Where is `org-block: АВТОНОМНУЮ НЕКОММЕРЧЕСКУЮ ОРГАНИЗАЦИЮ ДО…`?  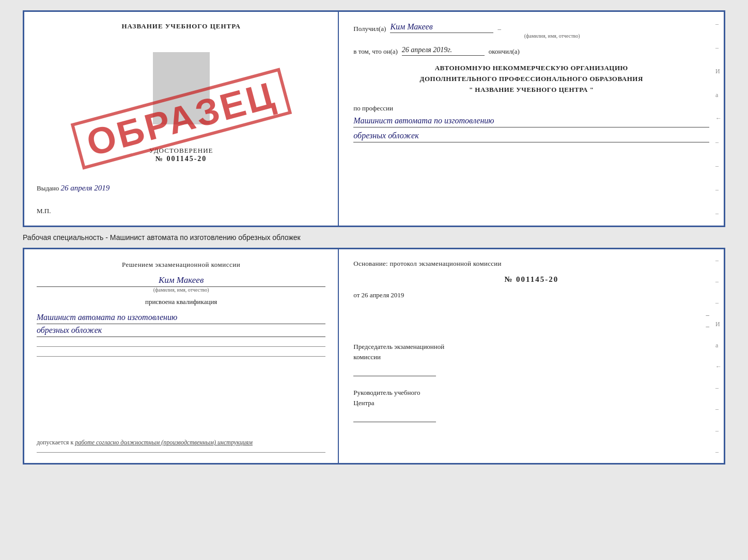
org-block: АВТОНОМНУЮ НЕКОММЕРЧЕСКУЮ ОРГАНИЗАЦИЮ ДО… is located at coordinates (531, 79).